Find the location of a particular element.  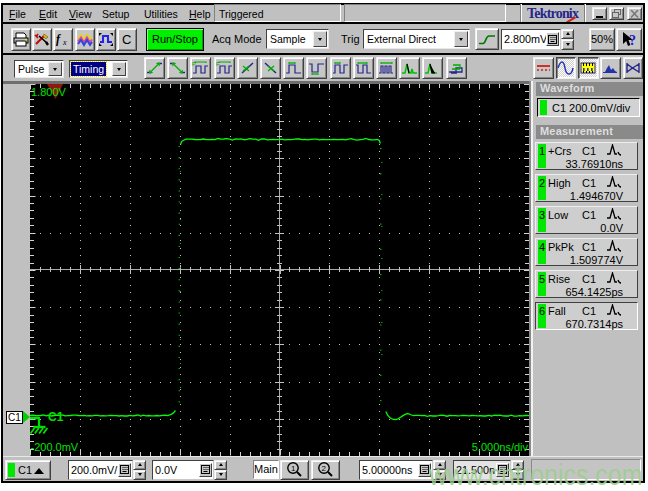

svg-text: 5.000ns/div is located at coordinates (500, 447).